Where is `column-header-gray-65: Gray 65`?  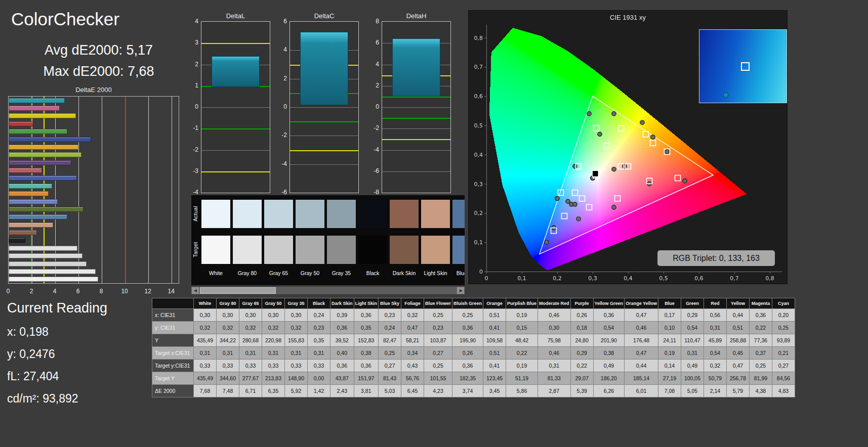 column-header-gray-65: Gray 65 is located at coordinates (251, 303).